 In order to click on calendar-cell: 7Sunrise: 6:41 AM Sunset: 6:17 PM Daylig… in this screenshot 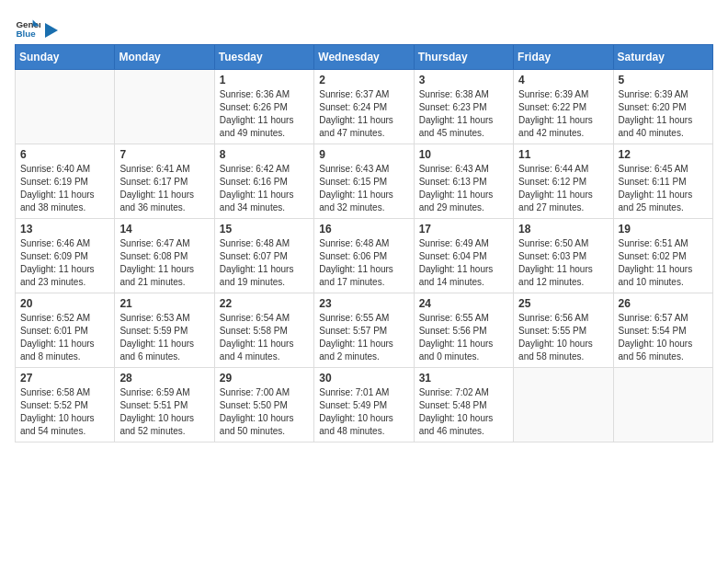, I will do `click(165, 182)`.